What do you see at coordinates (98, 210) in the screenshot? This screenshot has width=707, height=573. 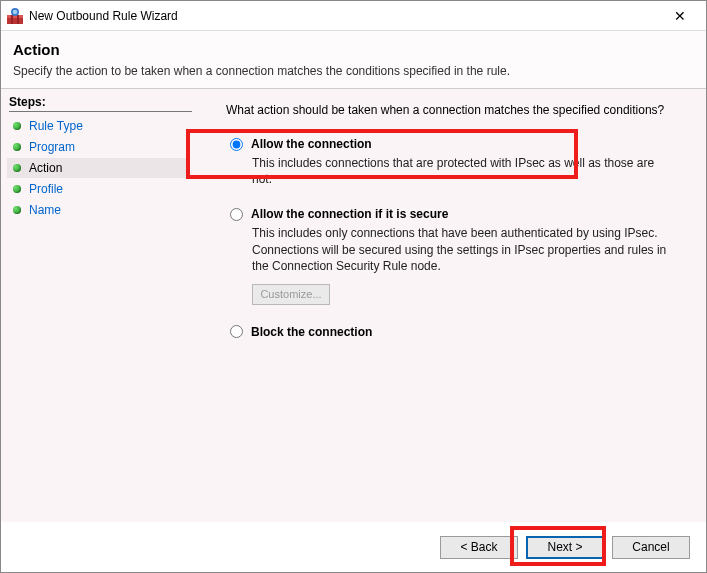 I see `step-name: Name` at bounding box center [98, 210].